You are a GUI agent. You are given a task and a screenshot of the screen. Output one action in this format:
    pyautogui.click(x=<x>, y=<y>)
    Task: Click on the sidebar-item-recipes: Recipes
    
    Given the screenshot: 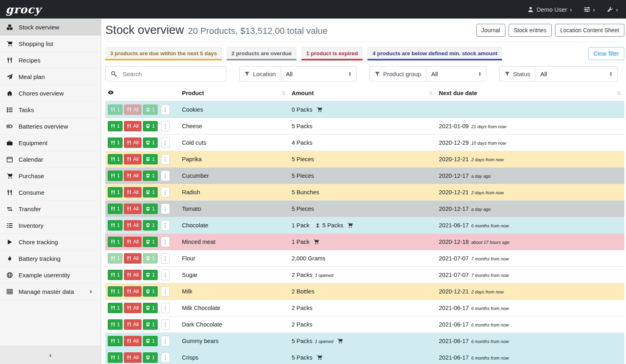 What is the action you would take?
    pyautogui.click(x=50, y=60)
    